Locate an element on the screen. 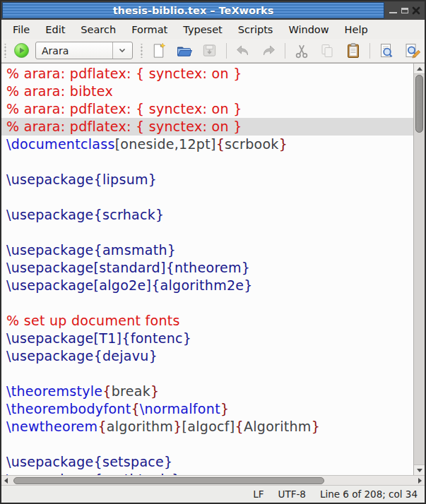 This screenshot has height=504, width=426. window-title-area: thesis-biblio.tex – TeXworks is located at coordinates (194, 10).